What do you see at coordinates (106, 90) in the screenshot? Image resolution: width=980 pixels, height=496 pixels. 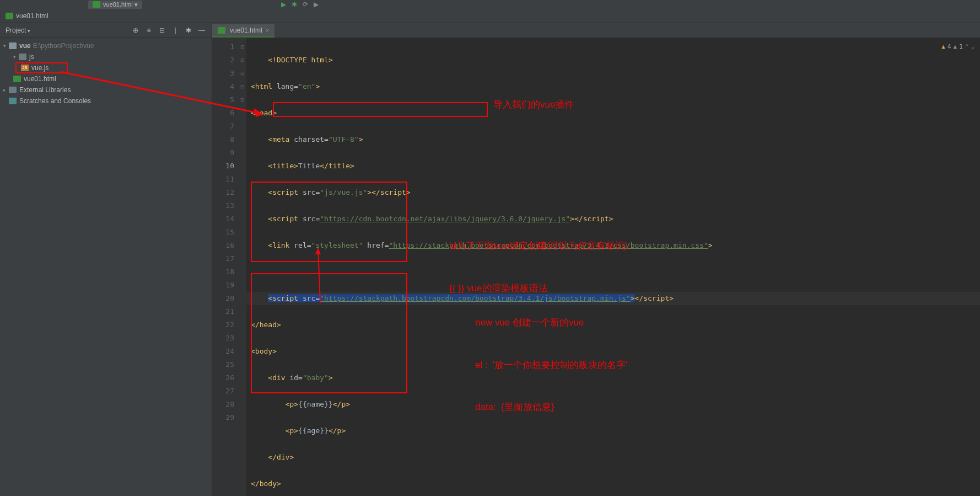 I see `tree-external-libs: ▸ External Libraries` at bounding box center [106, 90].